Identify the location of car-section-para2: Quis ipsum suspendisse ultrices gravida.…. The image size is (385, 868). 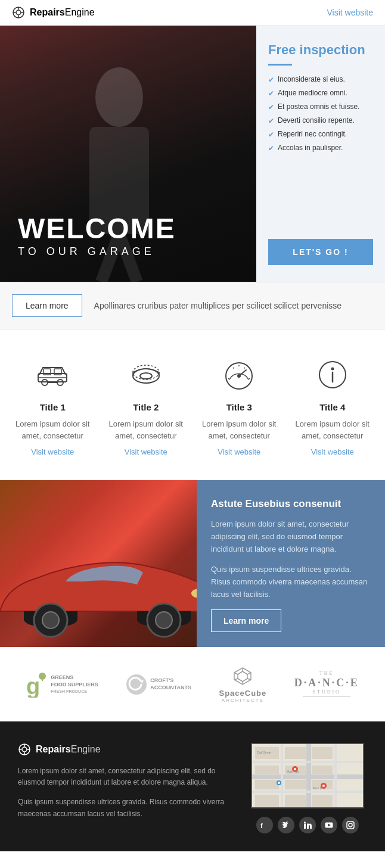
(291, 582).